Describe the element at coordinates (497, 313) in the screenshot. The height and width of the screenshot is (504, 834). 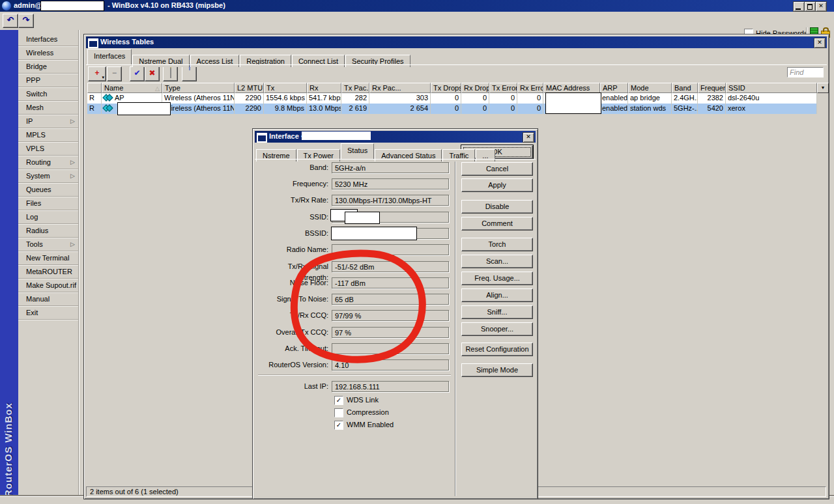
I see `sniff-button: Sniff...` at that location.